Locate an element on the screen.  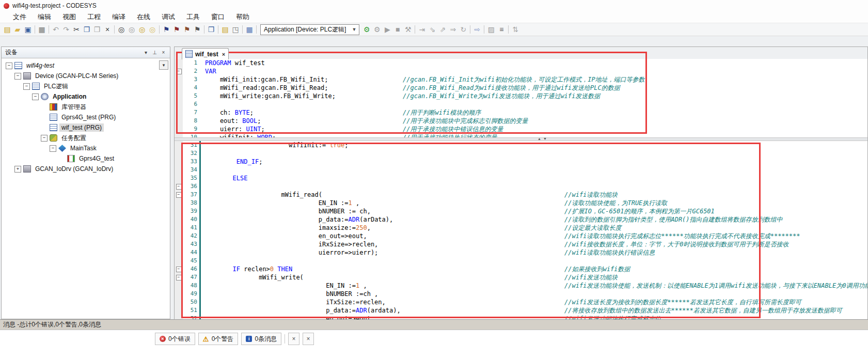
menu-item-工具: 工具 is located at coordinates (193, 17).